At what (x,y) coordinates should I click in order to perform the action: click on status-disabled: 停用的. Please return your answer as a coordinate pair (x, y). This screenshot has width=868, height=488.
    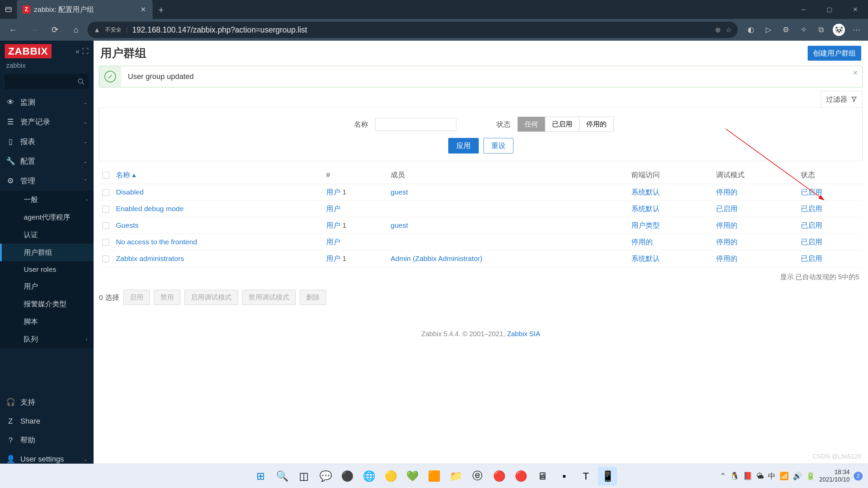
    Looking at the image, I should click on (596, 124).